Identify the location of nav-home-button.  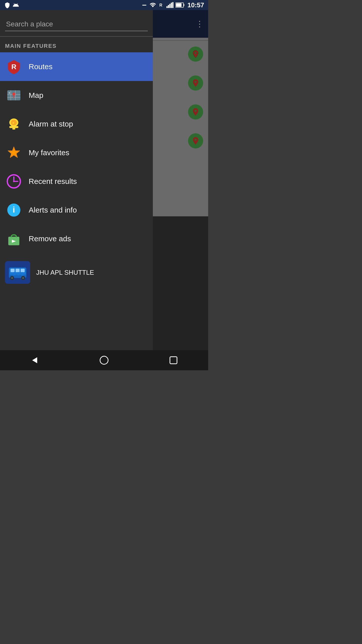
(104, 360).